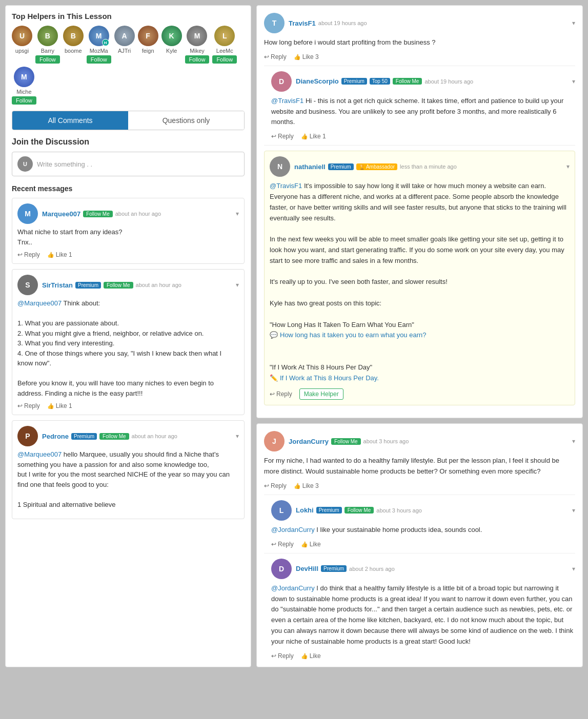 The width and height of the screenshot is (588, 719). I want to click on comment-meta-sir: SirTristan Premium Follow Me about an ho…, so click(112, 285).